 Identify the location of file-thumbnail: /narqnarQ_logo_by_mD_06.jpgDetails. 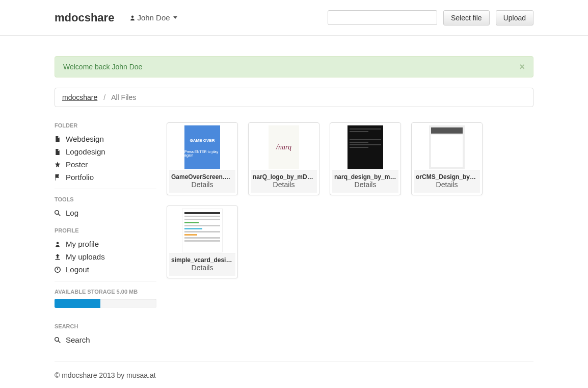
(284, 159).